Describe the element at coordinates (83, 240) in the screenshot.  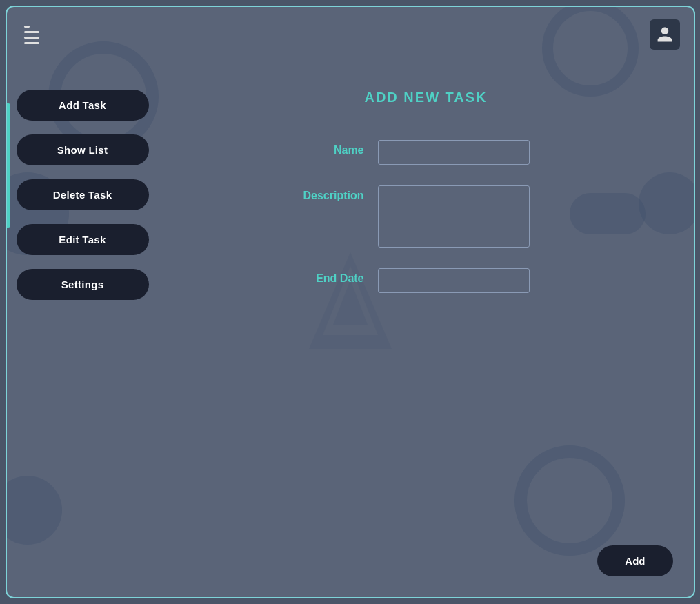
I see `edit-task-button: Edit Task` at that location.